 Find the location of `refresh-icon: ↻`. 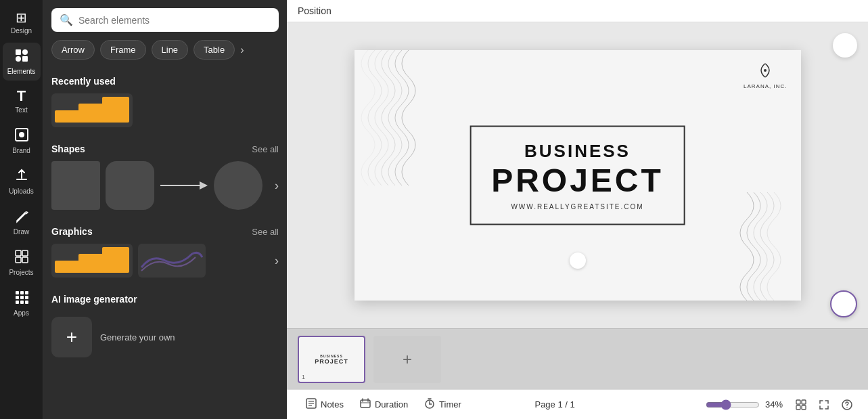

refresh-icon: ↻ is located at coordinates (846, 46).